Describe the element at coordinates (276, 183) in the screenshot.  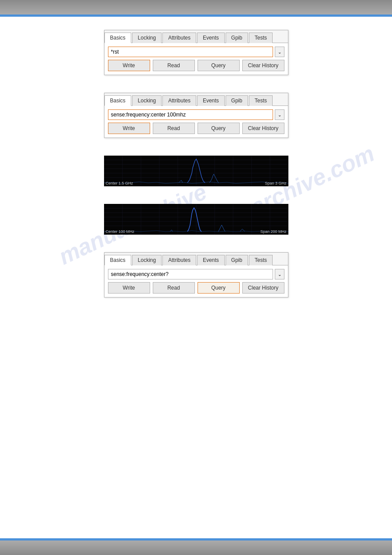
I see `spectrum-1-span-label: Span 3 GHz` at that location.